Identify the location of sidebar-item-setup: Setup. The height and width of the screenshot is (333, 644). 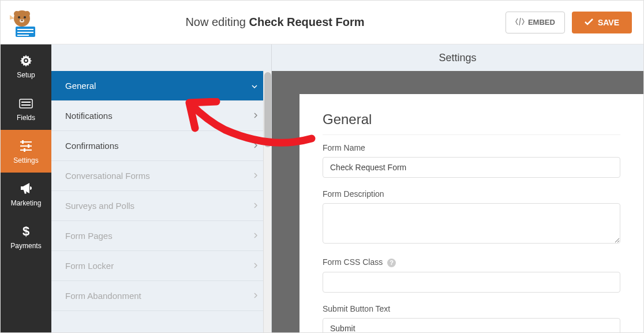
(26, 66).